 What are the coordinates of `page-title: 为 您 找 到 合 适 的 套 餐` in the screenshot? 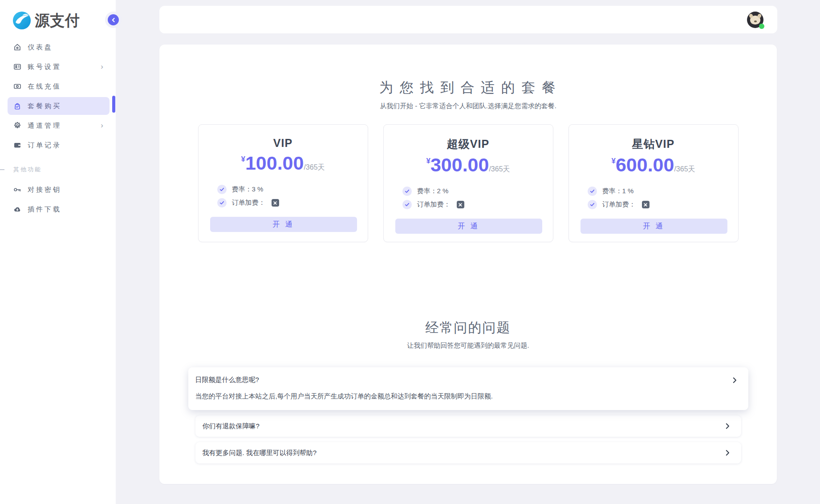 It's located at (468, 88).